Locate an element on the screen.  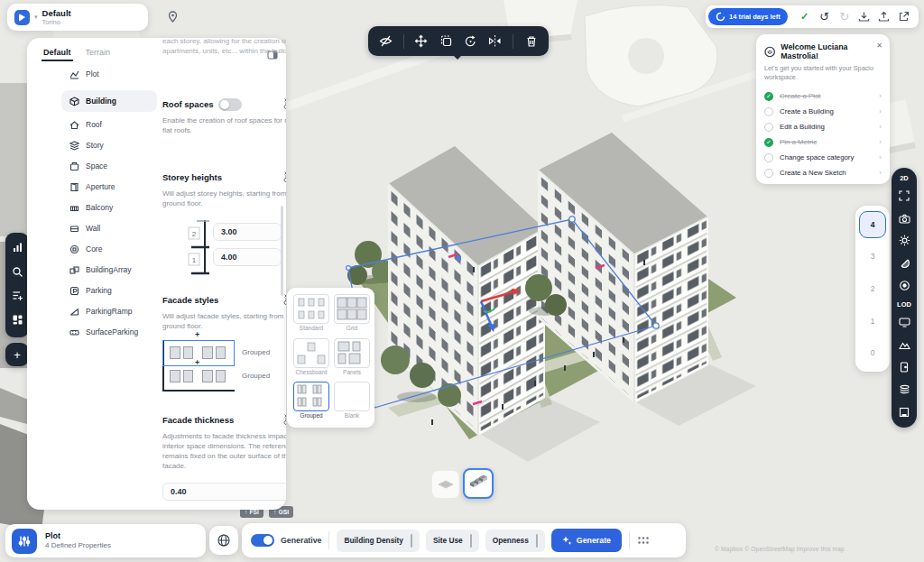
story-icon is located at coordinates (74, 146).